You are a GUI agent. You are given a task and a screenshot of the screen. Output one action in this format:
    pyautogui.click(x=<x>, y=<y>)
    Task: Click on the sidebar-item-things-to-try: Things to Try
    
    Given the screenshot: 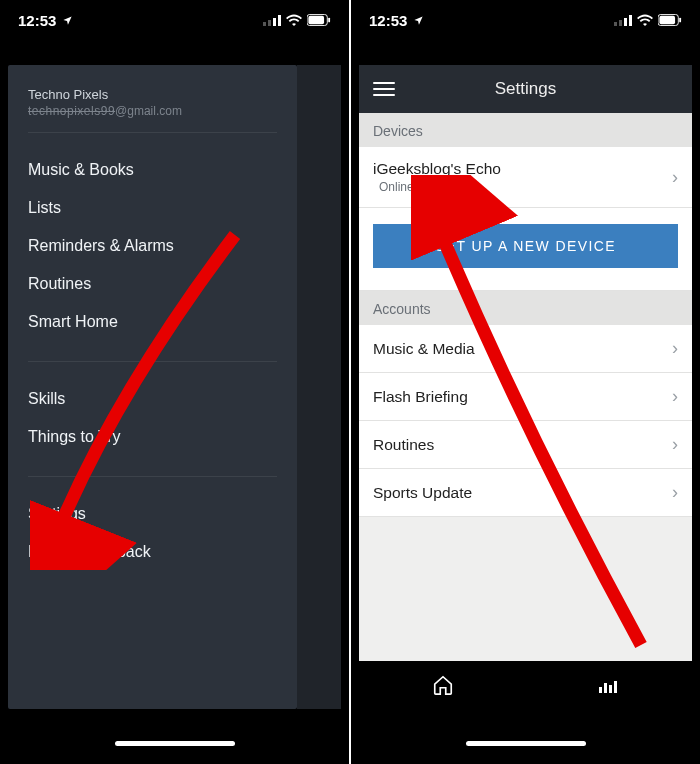 What is the action you would take?
    pyautogui.click(x=152, y=437)
    